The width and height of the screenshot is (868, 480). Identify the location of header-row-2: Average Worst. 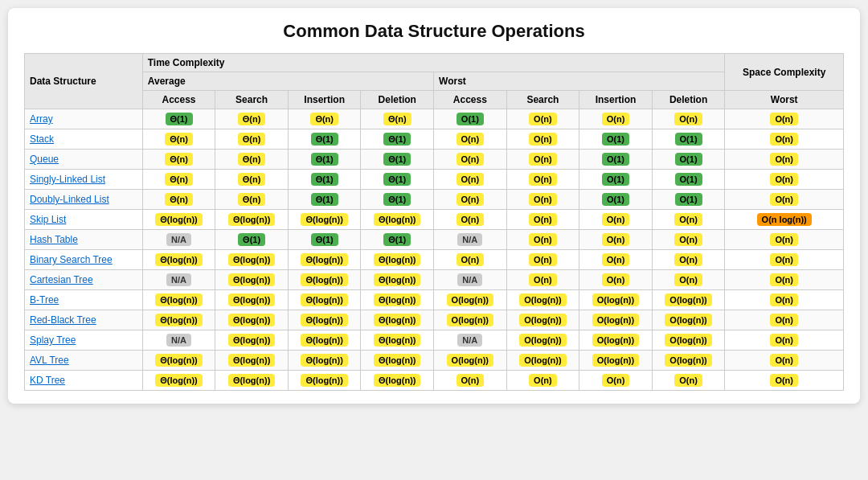
(434, 82).